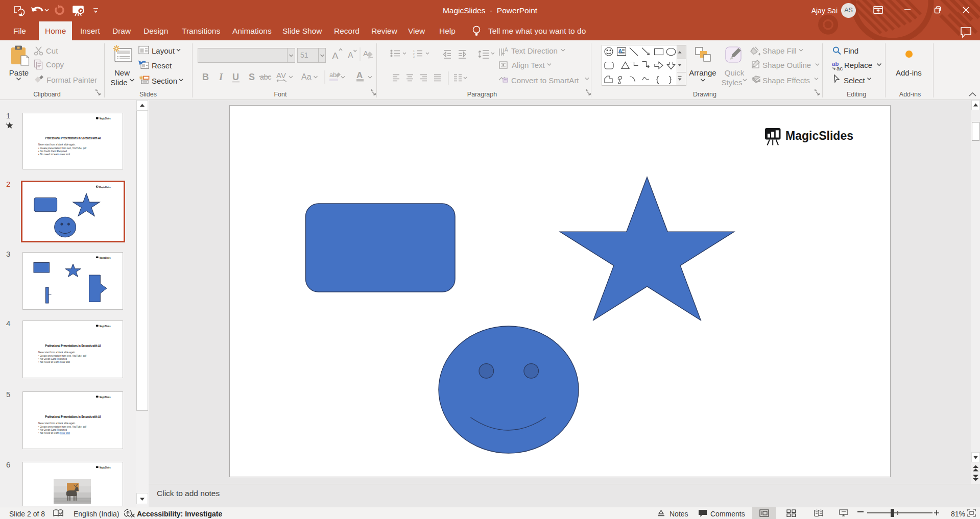  What do you see at coordinates (236, 77) in the screenshot?
I see `svg-text: U` at bounding box center [236, 77].